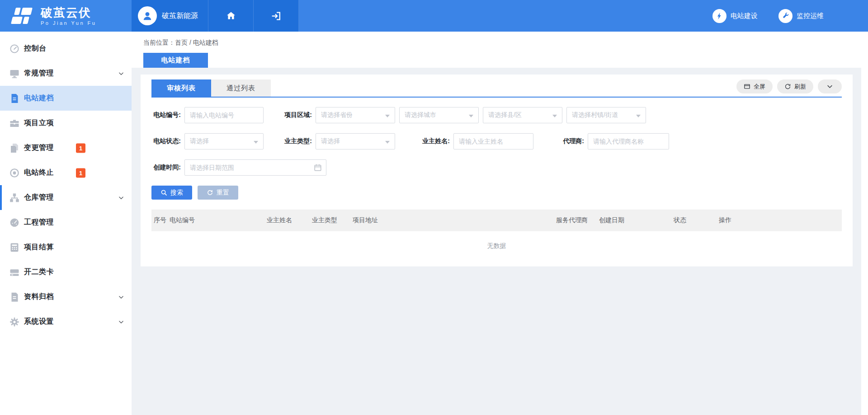  What do you see at coordinates (162, 220) in the screenshot?
I see `col-index: 序号` at bounding box center [162, 220].